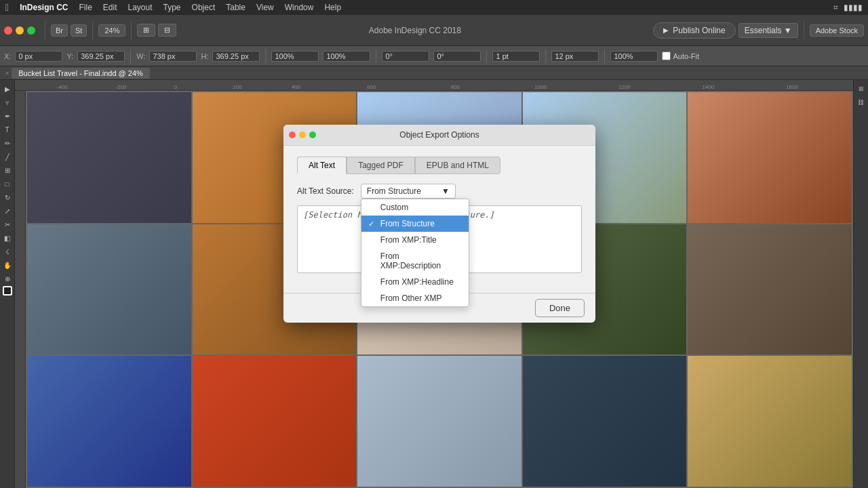 The image size is (868, 488). Describe the element at coordinates (130, 56) in the screenshot. I see `sep` at that location.